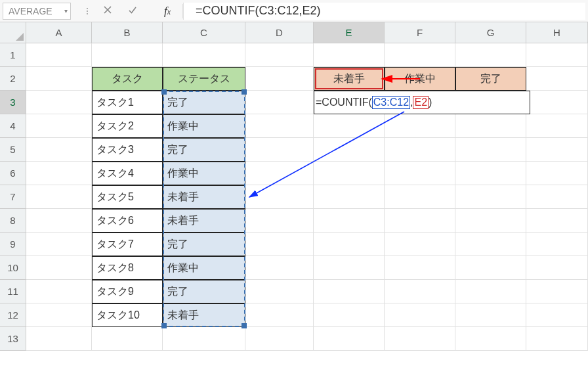  Describe the element at coordinates (59, 126) in the screenshot. I see `cell-A4` at that location.